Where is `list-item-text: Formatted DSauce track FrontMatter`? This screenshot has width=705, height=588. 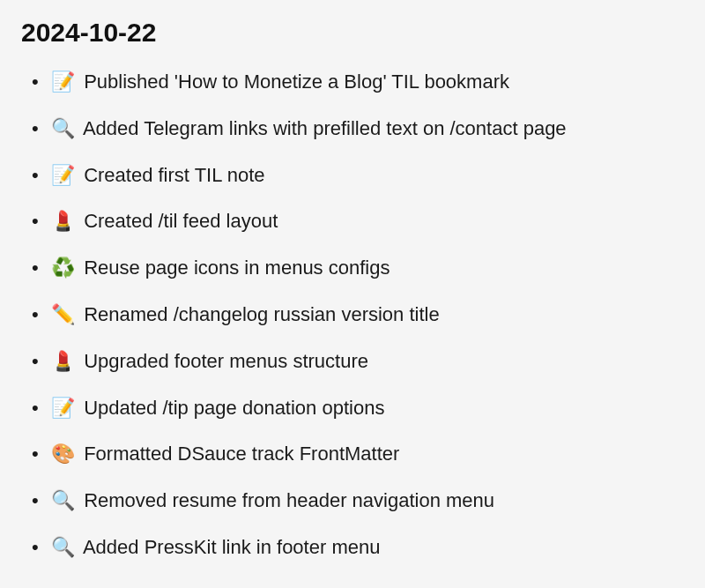 list-item-text: Formatted DSauce track FrontMatter is located at coordinates (241, 453).